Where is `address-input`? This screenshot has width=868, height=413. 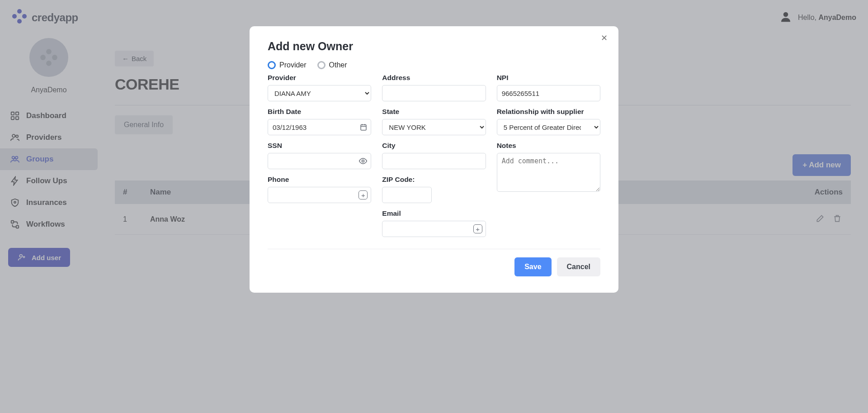
address-input is located at coordinates (434, 93).